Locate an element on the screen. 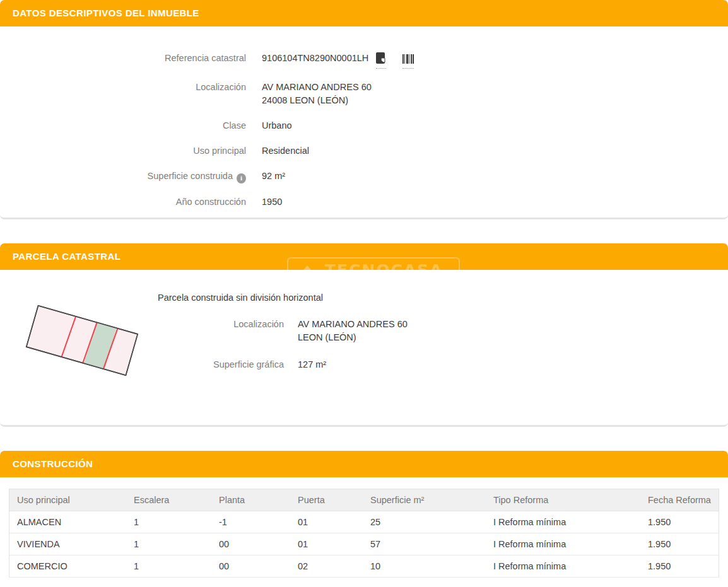 This screenshot has height=587, width=728. field-value: 1950 is located at coordinates (272, 202).